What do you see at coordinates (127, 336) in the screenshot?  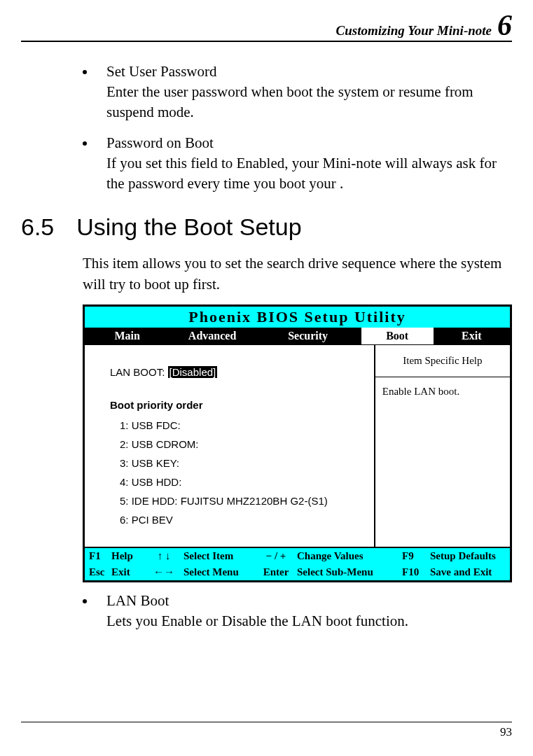 I see `tab-main: Main` at bounding box center [127, 336].